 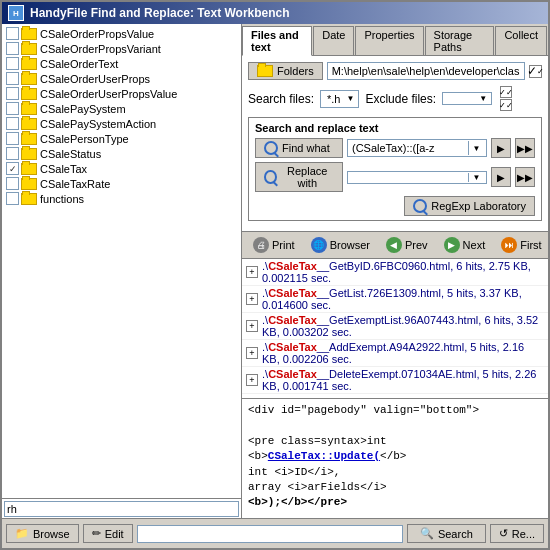 I want to click on search-files-arrow: ▼, so click(x=351, y=98).